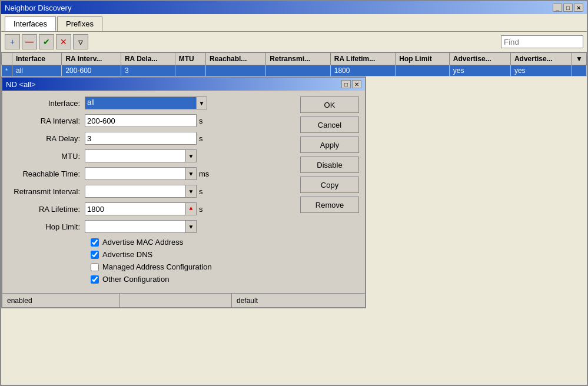 The height and width of the screenshot is (386, 588). What do you see at coordinates (29, 42) in the screenshot?
I see `remove-button: —` at bounding box center [29, 42].